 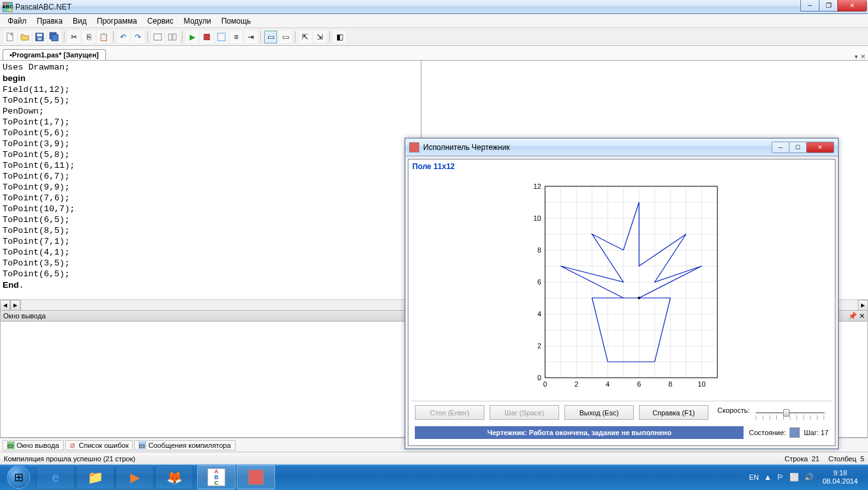 I want to click on output-close-icon: ✕, so click(x=862, y=316).